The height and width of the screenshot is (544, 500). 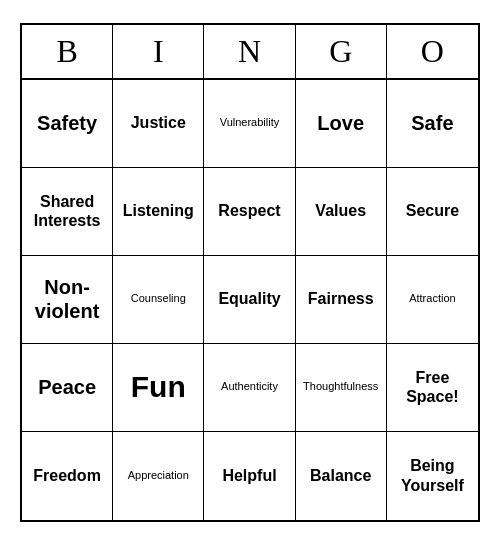 What do you see at coordinates (68, 124) in the screenshot?
I see `bingo-cell-0-0: Safety` at bounding box center [68, 124].